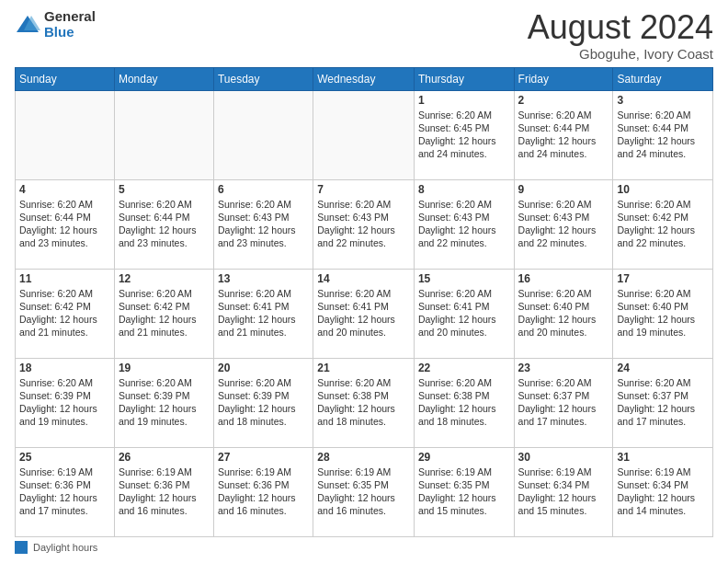  I want to click on day-number: 9, so click(564, 190).